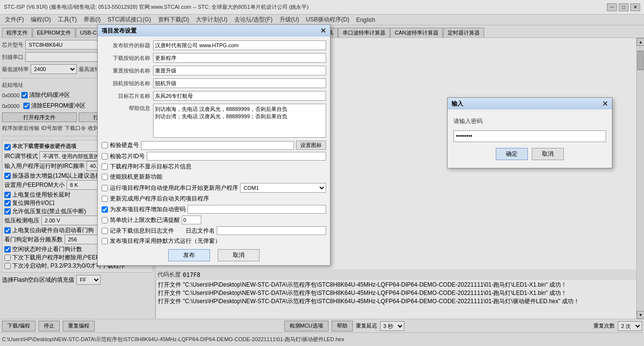 This screenshot has height=346, width=644. What do you see at coordinates (200, 231) in the screenshot?
I see `log-file-label: 日志文件名` at bounding box center [200, 231].